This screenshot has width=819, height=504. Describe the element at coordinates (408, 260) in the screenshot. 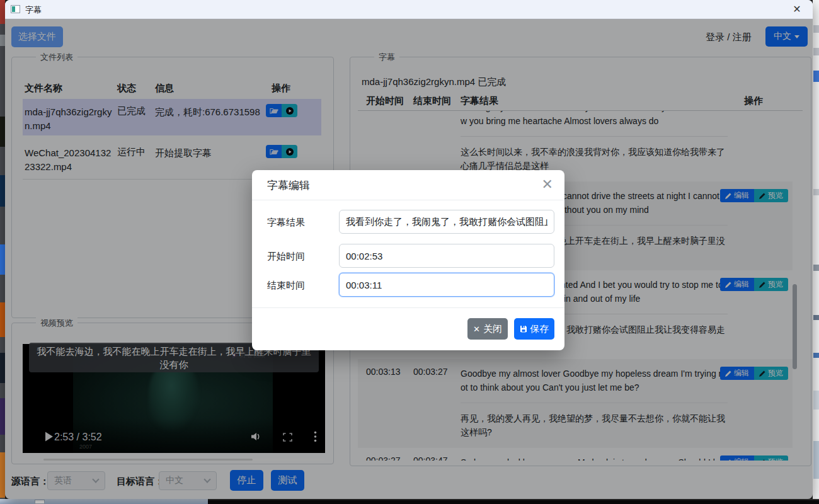

I see `subtitle-edit-modal: 字幕编辑 ✕ 字幕结果 开始时间 结束时间 ✕ 关闭` at that location.